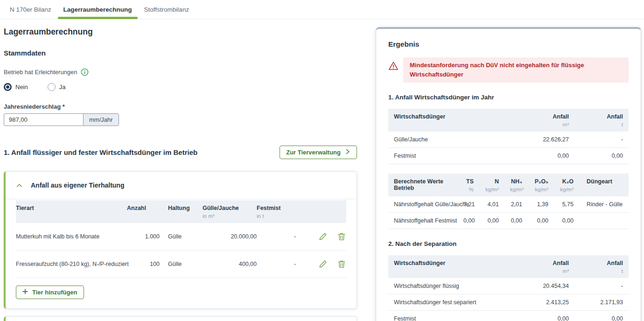 The width and height of the screenshot is (644, 321). Describe the element at coordinates (180, 319) in the screenshot. I see `next-collapsed-card` at that location.